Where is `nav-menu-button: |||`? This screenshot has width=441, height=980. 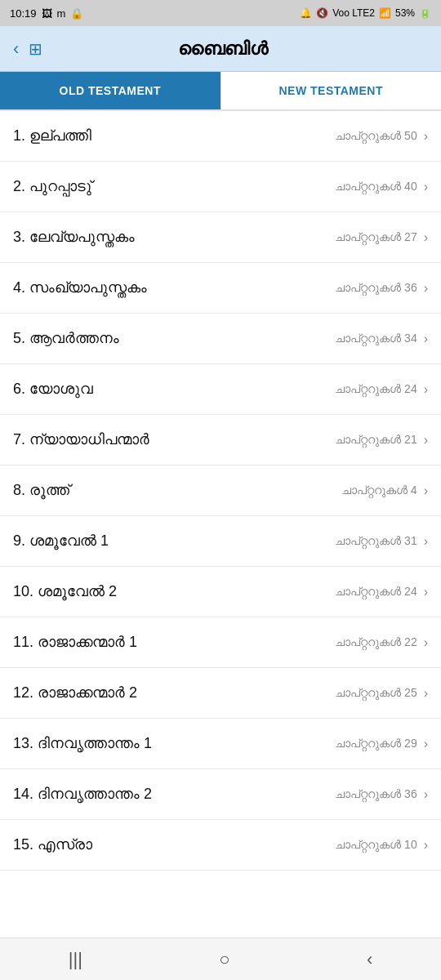
nav-menu-button: ||| is located at coordinates (75, 960).